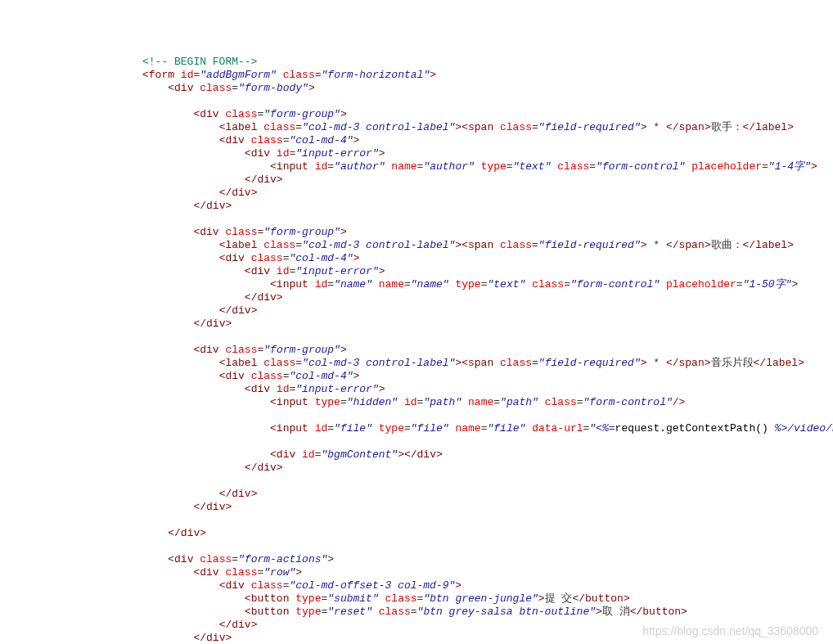  What do you see at coordinates (200, 62) in the screenshot?
I see `comment-begin: <!-- BEGIN FORM-->` at bounding box center [200, 62].